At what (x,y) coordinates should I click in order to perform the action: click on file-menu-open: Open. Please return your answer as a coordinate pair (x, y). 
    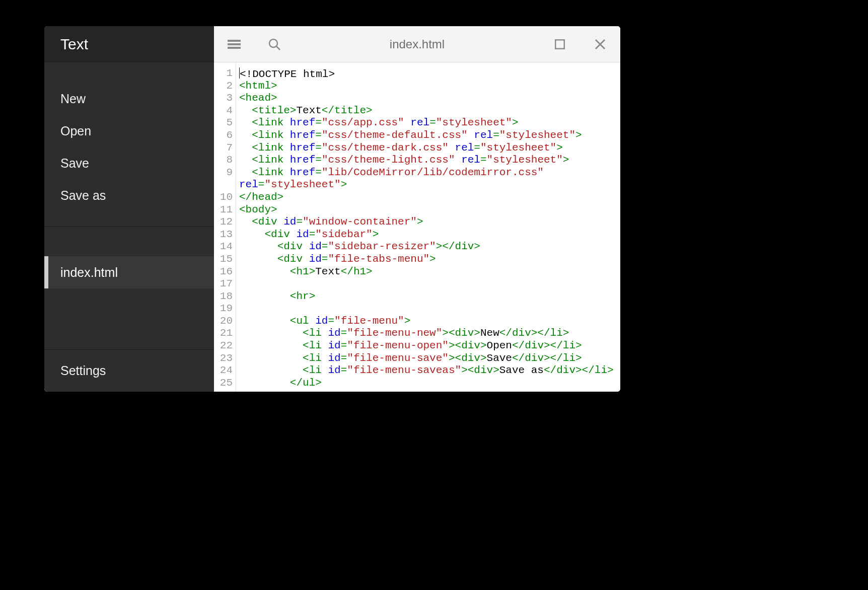
    Looking at the image, I should click on (129, 131).